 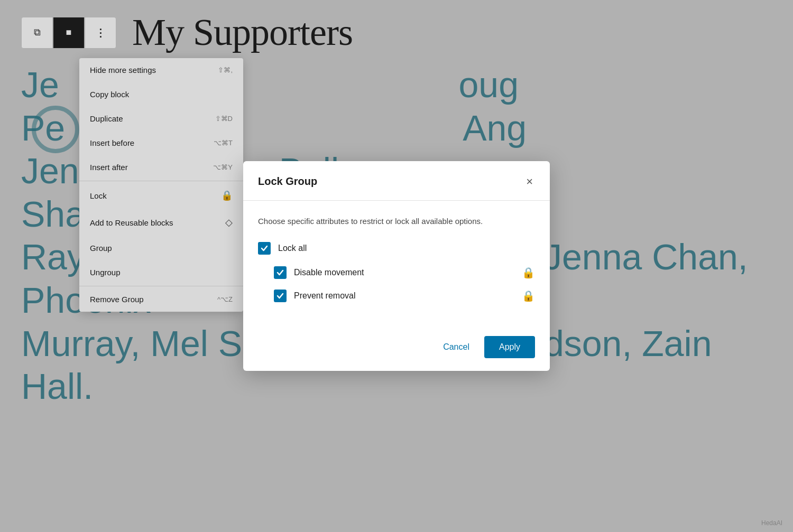 I want to click on modal-header: Lock Group ×, so click(x=396, y=181).